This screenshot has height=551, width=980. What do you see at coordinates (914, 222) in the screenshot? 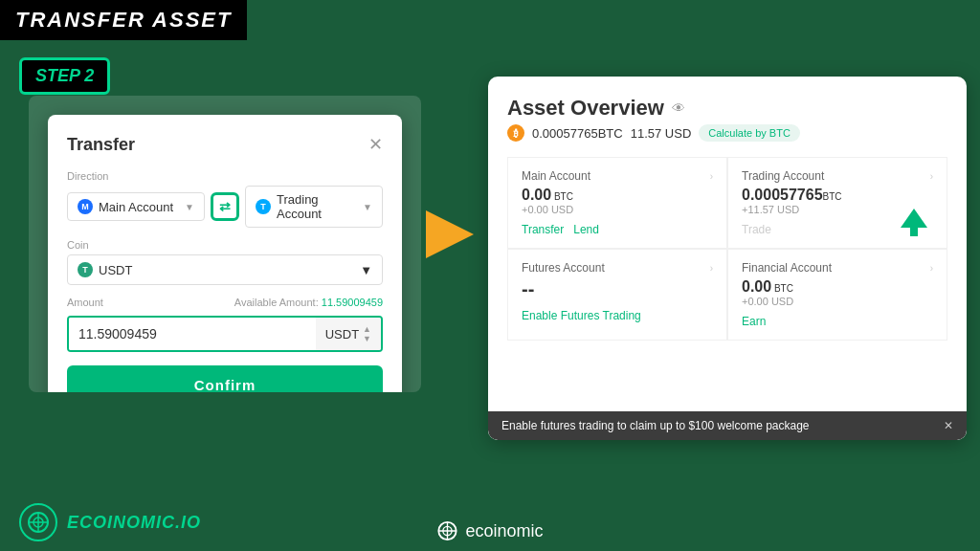
I see `up-arrow-indicator` at bounding box center [914, 222].